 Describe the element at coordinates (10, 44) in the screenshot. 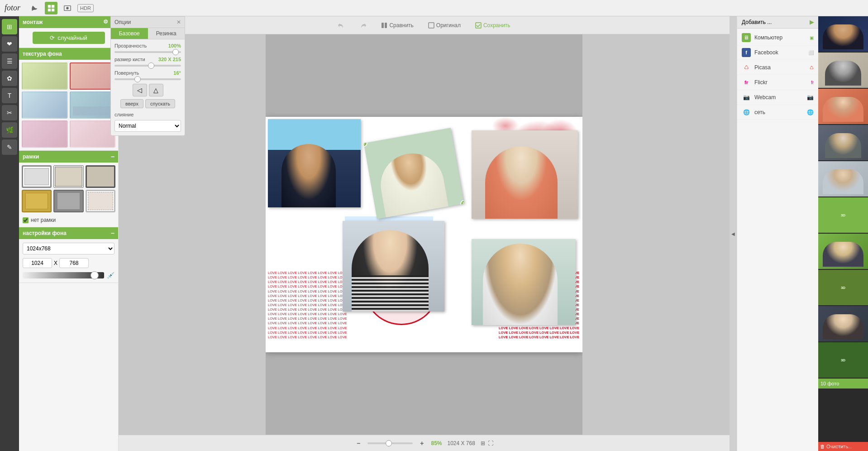

I see `sticker-nav: ❤` at that location.